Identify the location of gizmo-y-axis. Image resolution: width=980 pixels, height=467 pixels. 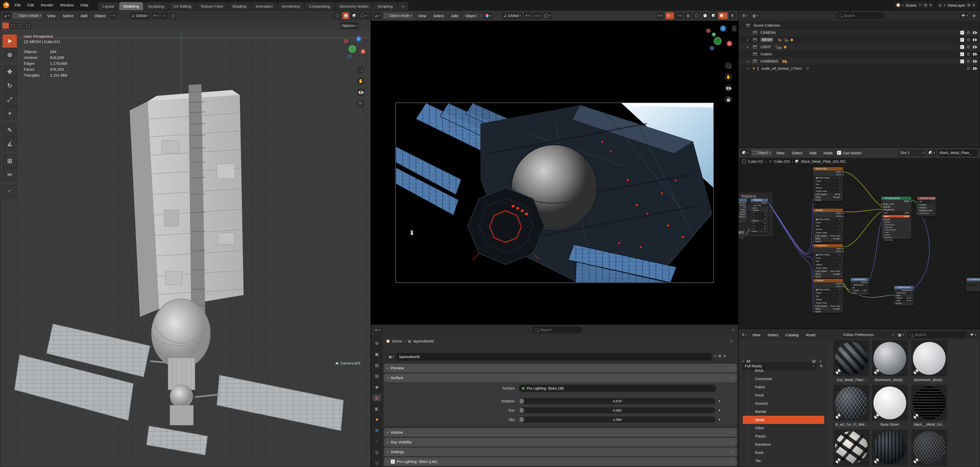
(718, 41).